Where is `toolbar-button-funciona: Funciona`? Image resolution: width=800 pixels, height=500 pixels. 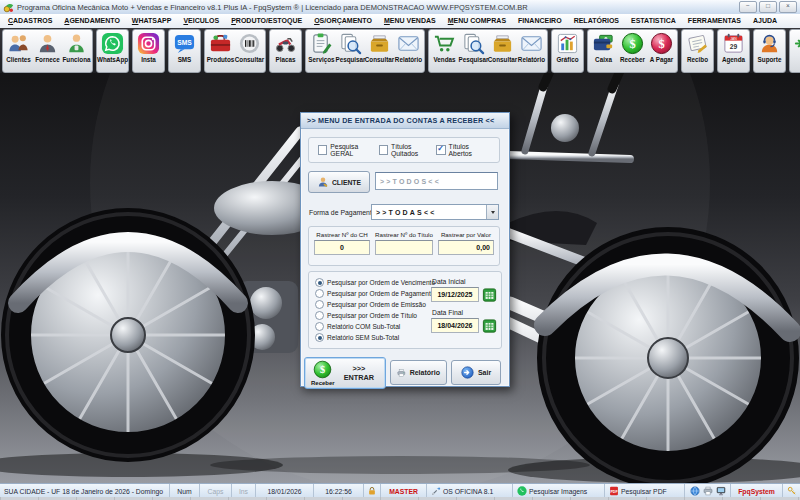 toolbar-button-funciona: Funciona is located at coordinates (76, 51).